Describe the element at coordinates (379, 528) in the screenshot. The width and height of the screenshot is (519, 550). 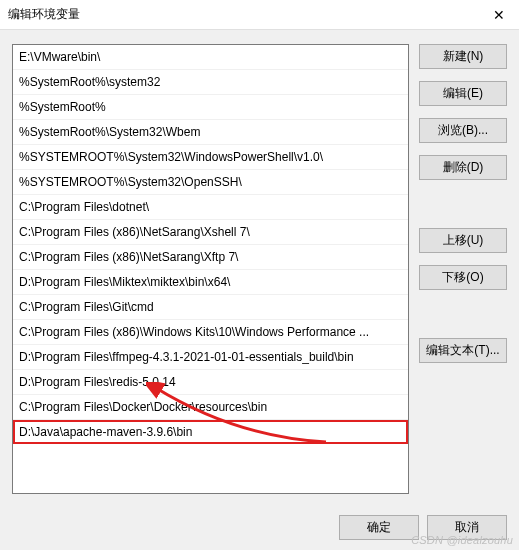
I see `ok-button: 确定` at that location.